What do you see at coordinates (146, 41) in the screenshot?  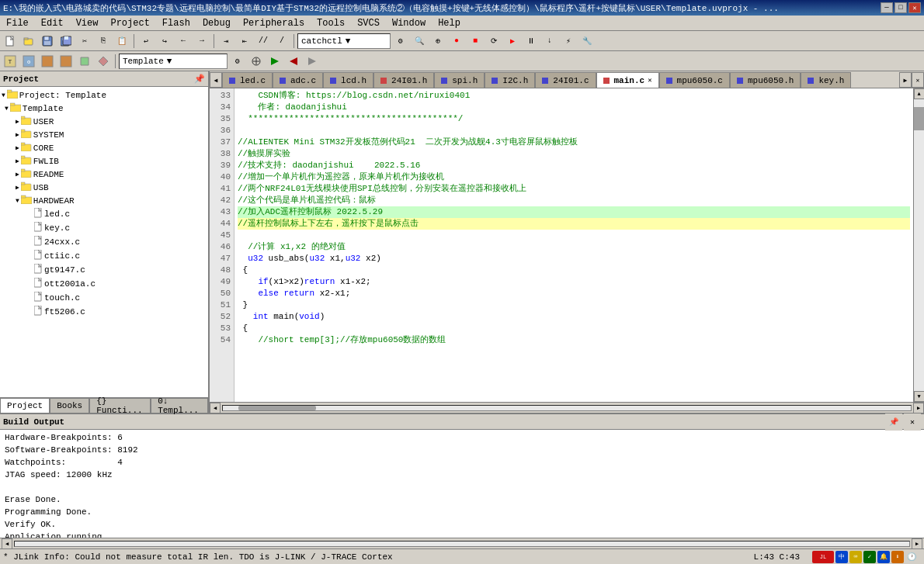 I see `undo-button: ↩` at bounding box center [146, 41].